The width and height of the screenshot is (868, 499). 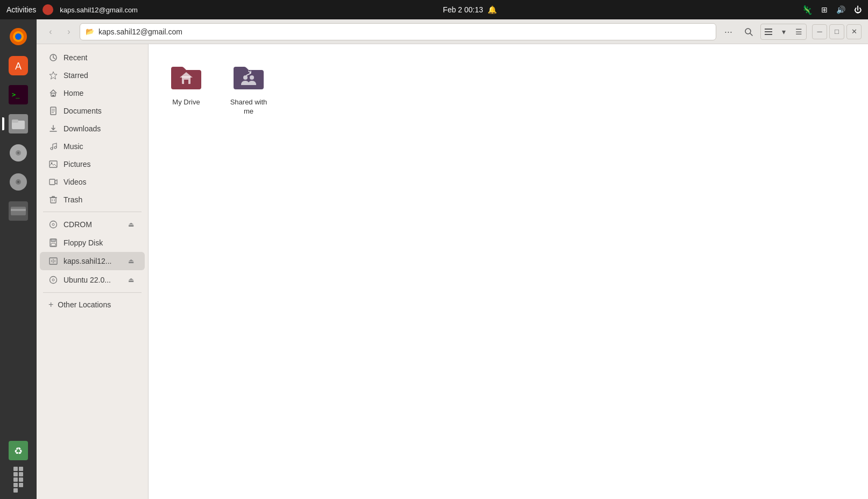 I want to click on dock-ubuntu-software: A, so click(x=18, y=66).